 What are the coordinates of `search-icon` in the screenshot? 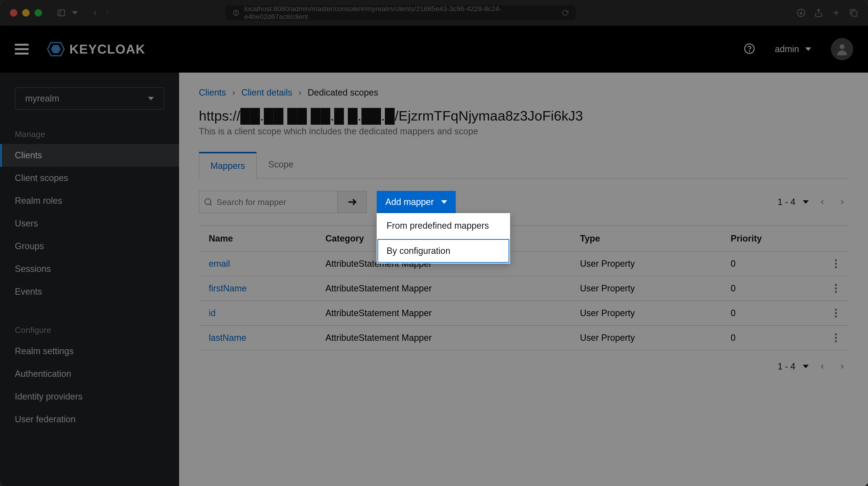 It's located at (208, 202).